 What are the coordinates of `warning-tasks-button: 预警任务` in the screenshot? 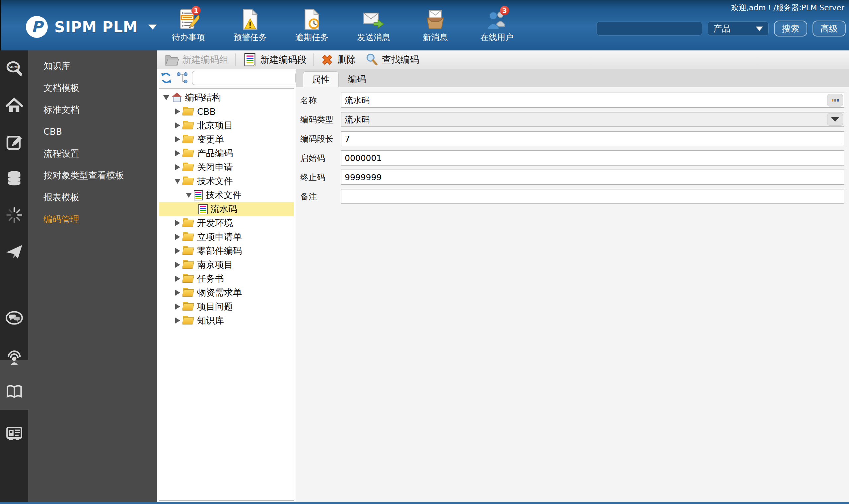 It's located at (250, 26).